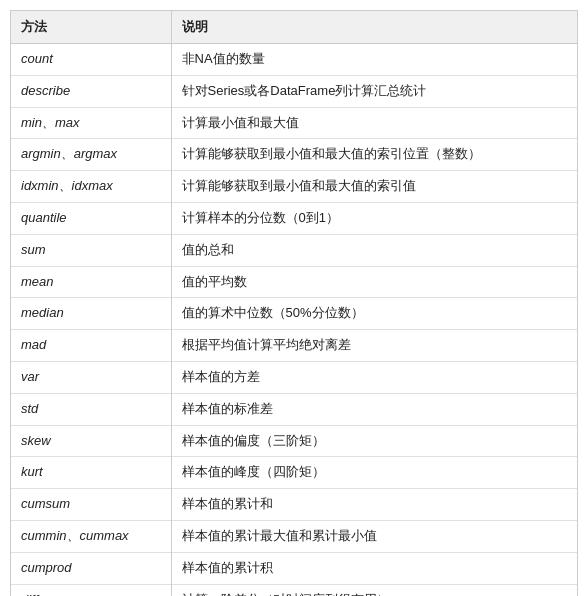 The image size is (588, 596). Describe the element at coordinates (374, 473) in the screenshot. I see `description-cell: 样本值的峰度（四阶矩）` at that location.